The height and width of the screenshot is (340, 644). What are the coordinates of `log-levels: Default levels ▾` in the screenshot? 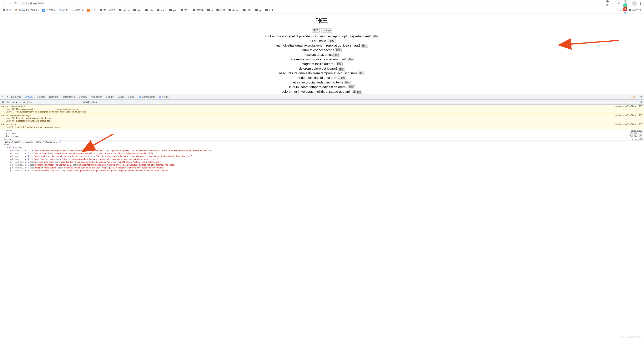 It's located at (90, 102).